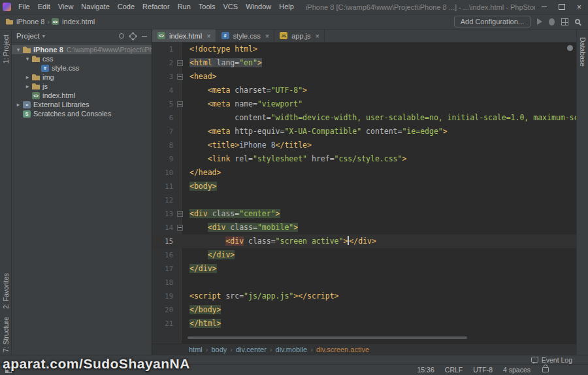  I want to click on code-text: <div class="screen active"></div>, so click(280, 242).